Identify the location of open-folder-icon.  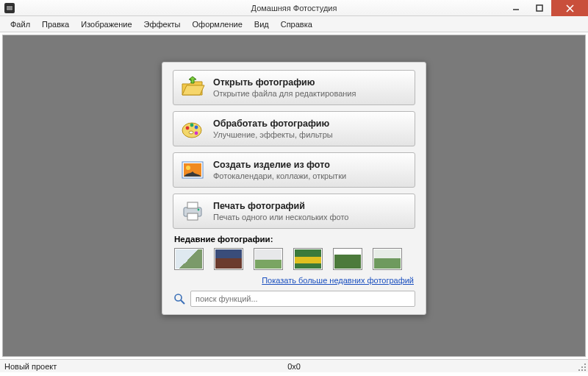
(193, 88).